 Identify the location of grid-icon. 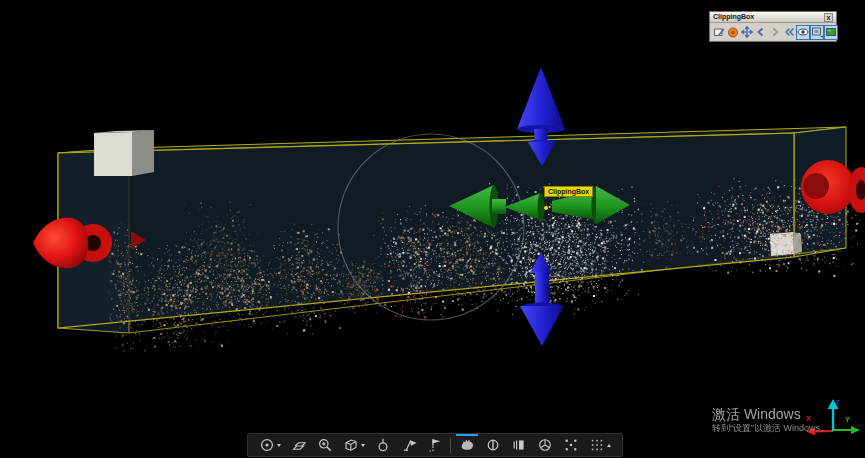
(597, 445).